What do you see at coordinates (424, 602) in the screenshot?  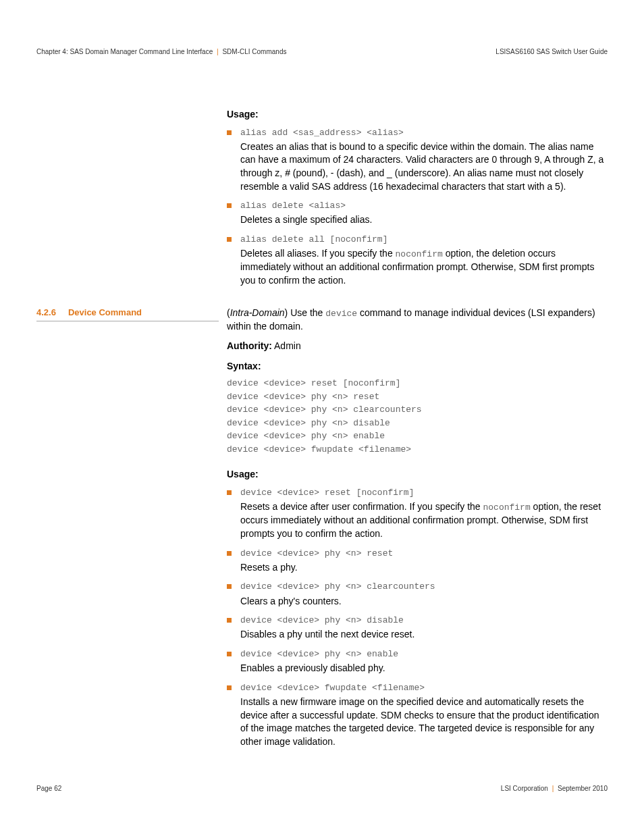 I see `description-text: Clears a phy's counters.` at bounding box center [424, 602].